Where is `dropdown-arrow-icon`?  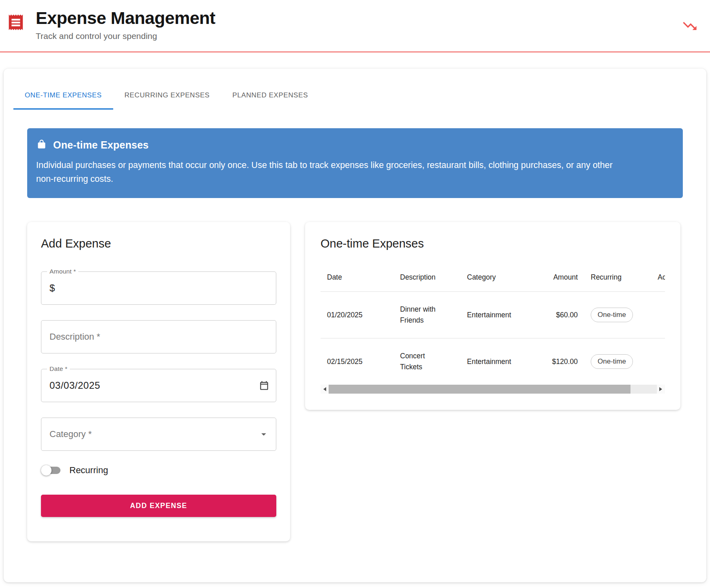
dropdown-arrow-icon is located at coordinates (264, 434).